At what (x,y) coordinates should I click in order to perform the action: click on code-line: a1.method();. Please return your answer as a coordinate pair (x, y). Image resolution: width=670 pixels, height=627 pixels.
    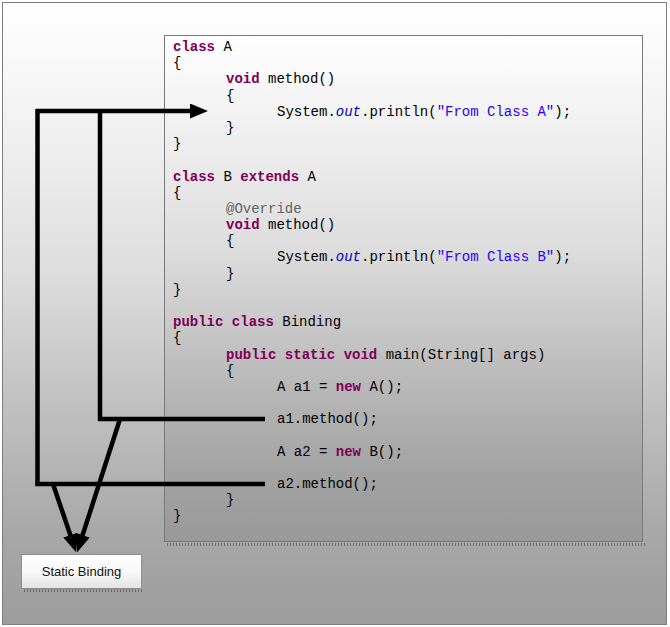
    Looking at the image, I should click on (408, 419).